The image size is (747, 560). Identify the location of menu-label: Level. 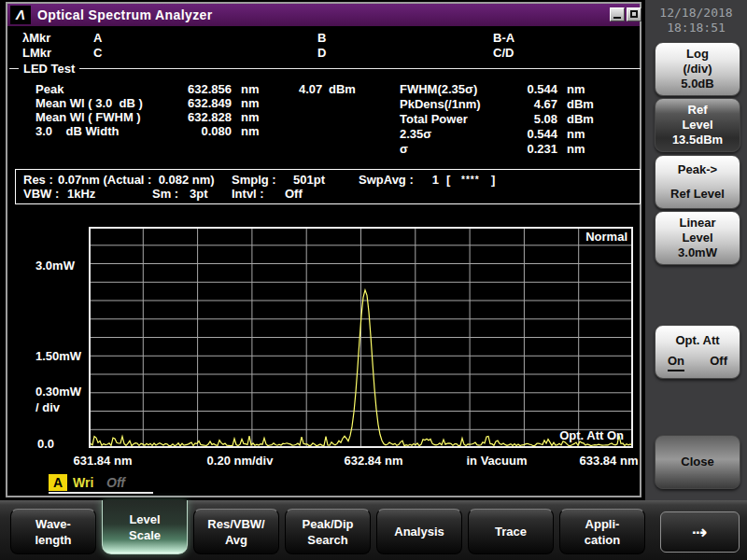
(144, 519).